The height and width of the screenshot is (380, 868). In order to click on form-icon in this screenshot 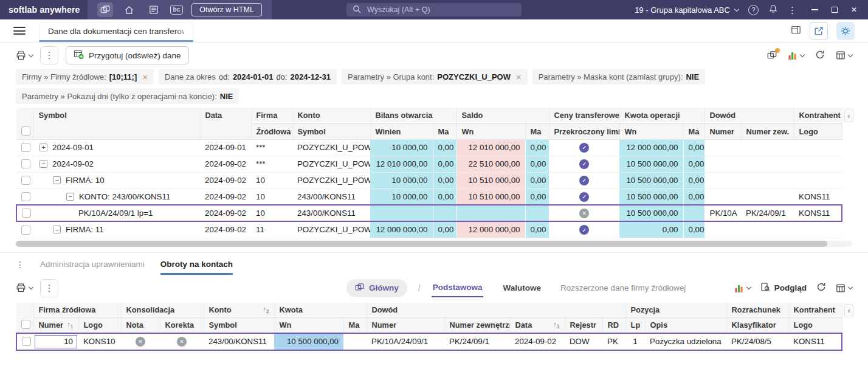, I will do `click(154, 10)`.